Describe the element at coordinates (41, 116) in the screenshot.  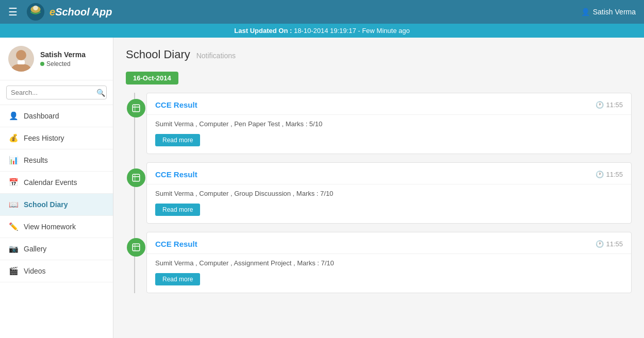
I see `sidebar-item-label: Dashboard` at that location.